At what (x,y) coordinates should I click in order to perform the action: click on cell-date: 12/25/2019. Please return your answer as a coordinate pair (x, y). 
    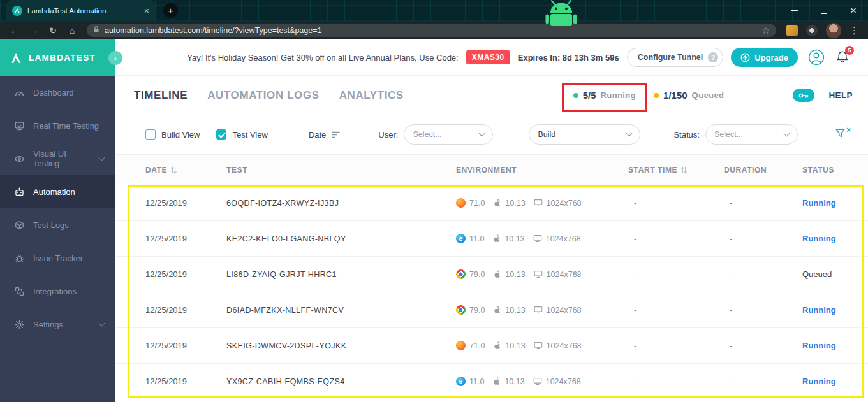
    Looking at the image, I should click on (186, 203).